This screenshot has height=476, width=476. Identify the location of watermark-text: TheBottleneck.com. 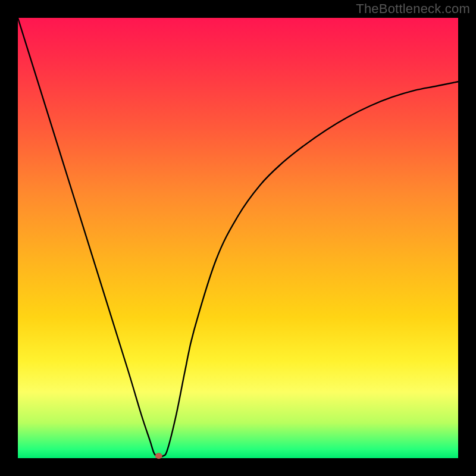
(413, 9).